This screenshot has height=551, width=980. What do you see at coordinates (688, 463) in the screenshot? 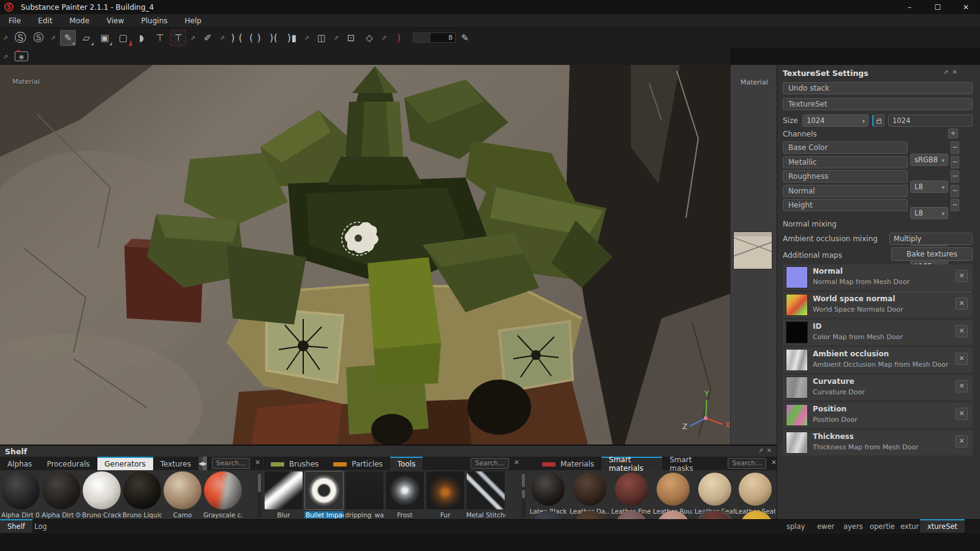
I see `tab-smart-masks: Smart masks` at bounding box center [688, 463].